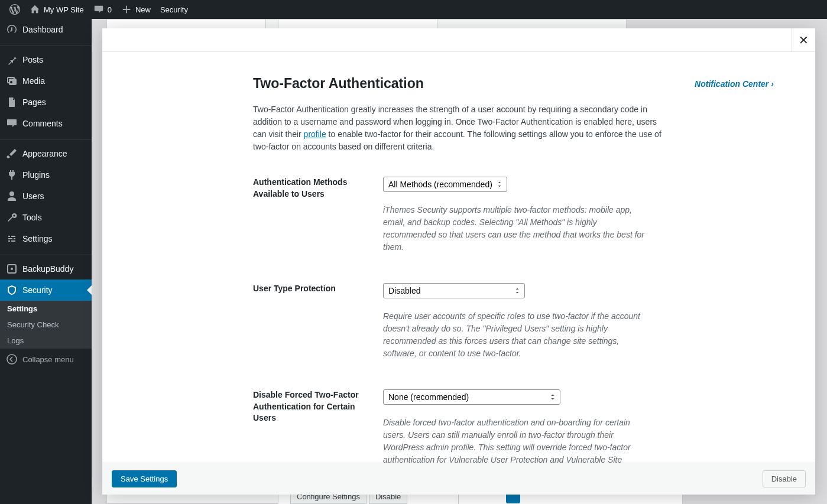 The image size is (827, 504). Describe the element at coordinates (46, 325) in the screenshot. I see `submenu-security: Settings Security Check Logs` at that location.